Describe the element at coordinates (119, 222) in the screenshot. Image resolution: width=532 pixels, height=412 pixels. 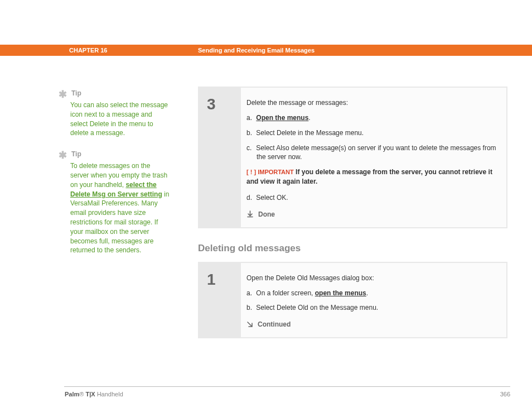
I see `tip-text-after: in VersaMail Preferences. Many email pro…` at that location.